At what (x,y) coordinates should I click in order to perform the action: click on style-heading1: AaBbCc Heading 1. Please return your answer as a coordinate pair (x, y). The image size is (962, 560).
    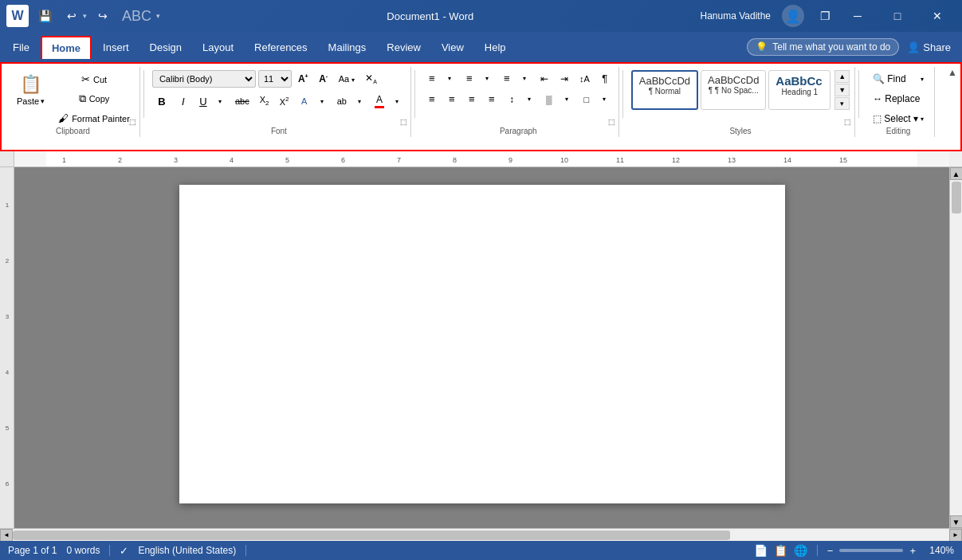
    Looking at the image, I should click on (799, 90).